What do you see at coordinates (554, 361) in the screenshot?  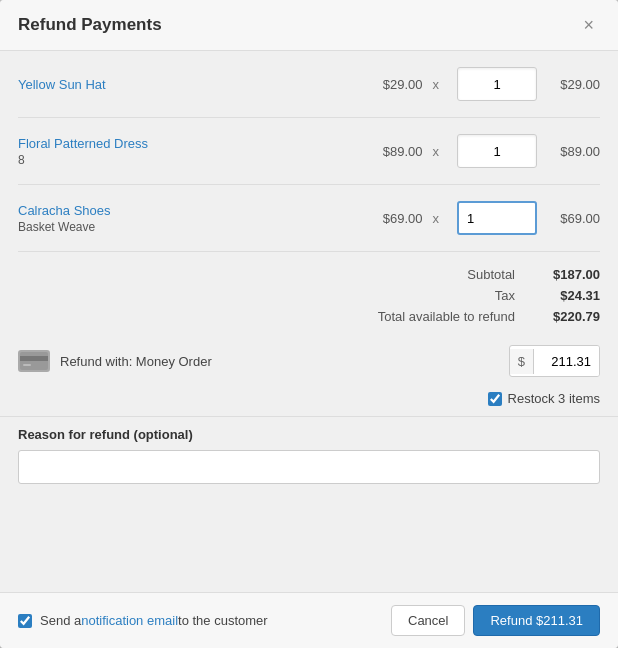 I see `refund-amount-wrap: $` at bounding box center [554, 361].